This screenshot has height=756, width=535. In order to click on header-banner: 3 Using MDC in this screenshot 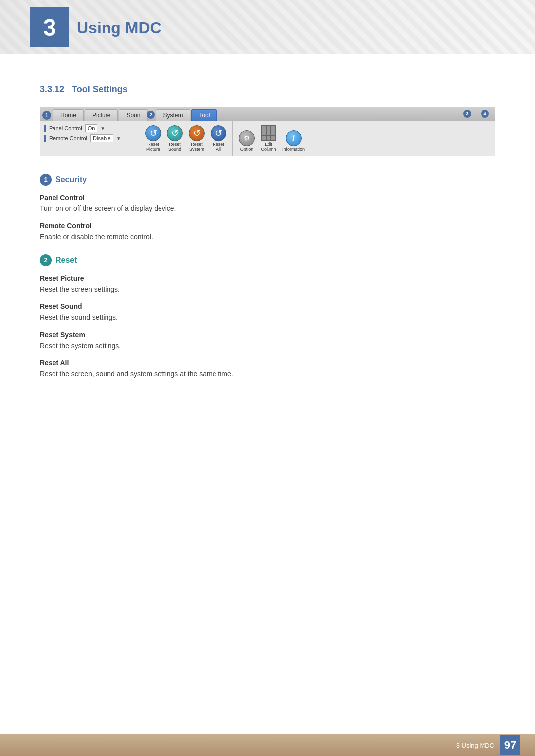, I will do `click(268, 27)`.